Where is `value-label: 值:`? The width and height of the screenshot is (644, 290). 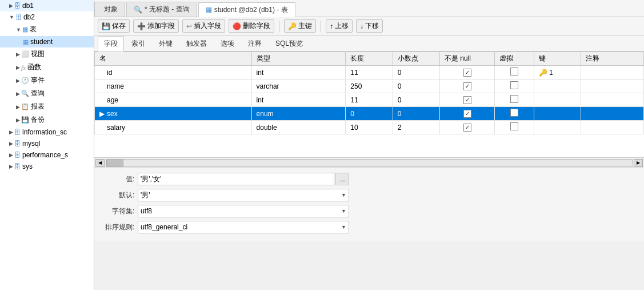
value-label: 值: is located at coordinates (117, 180).